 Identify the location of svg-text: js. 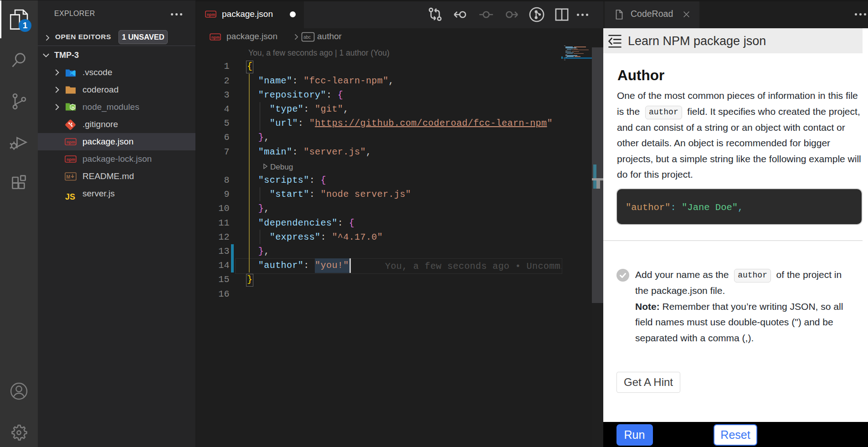
(73, 108).